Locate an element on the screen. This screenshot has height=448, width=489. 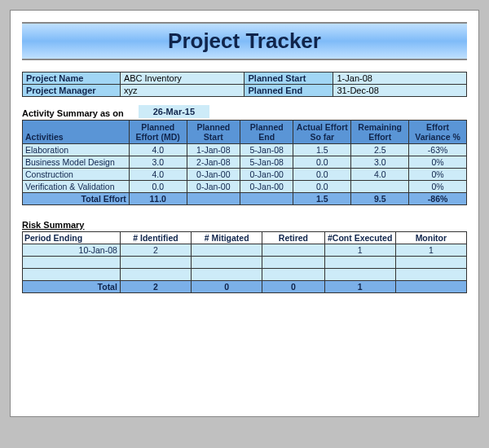
col-monitor: Monitor is located at coordinates (430, 238).